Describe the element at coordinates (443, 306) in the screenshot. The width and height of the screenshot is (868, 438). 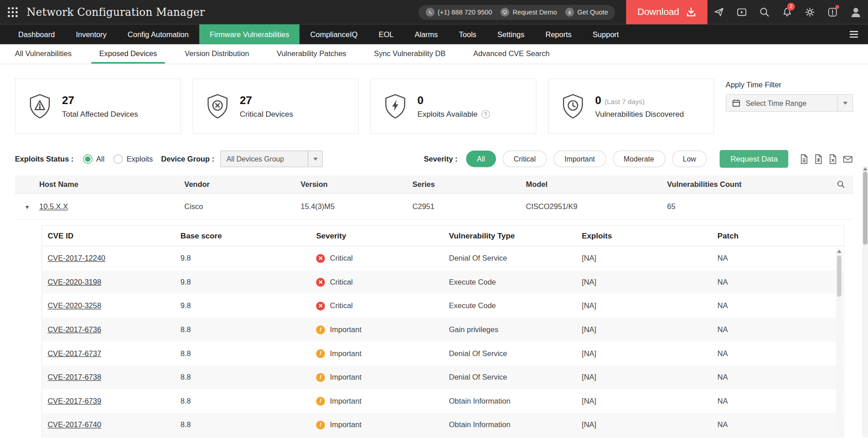
I see `cve-row: CVE-2020-3258 9.8 Critical Execute Code …` at that location.